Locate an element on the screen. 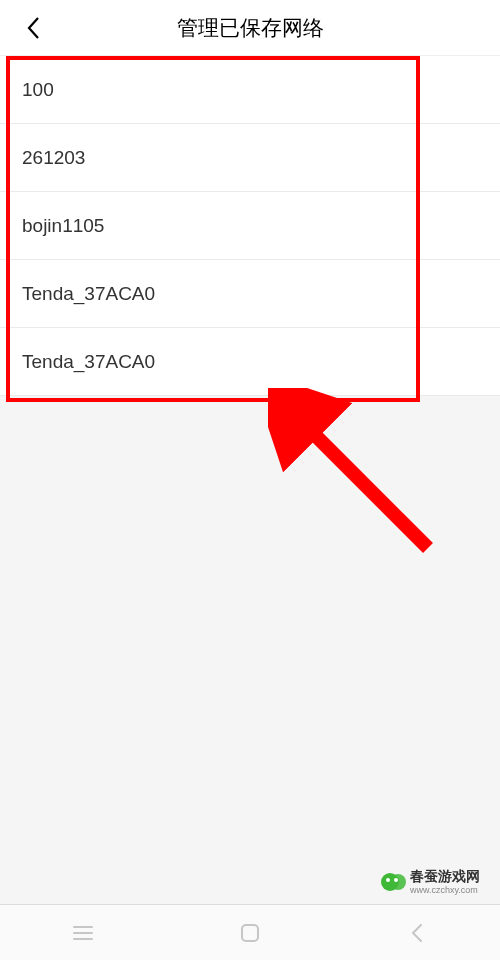 The image size is (500, 960). network-item: bojin1105 is located at coordinates (250, 226).